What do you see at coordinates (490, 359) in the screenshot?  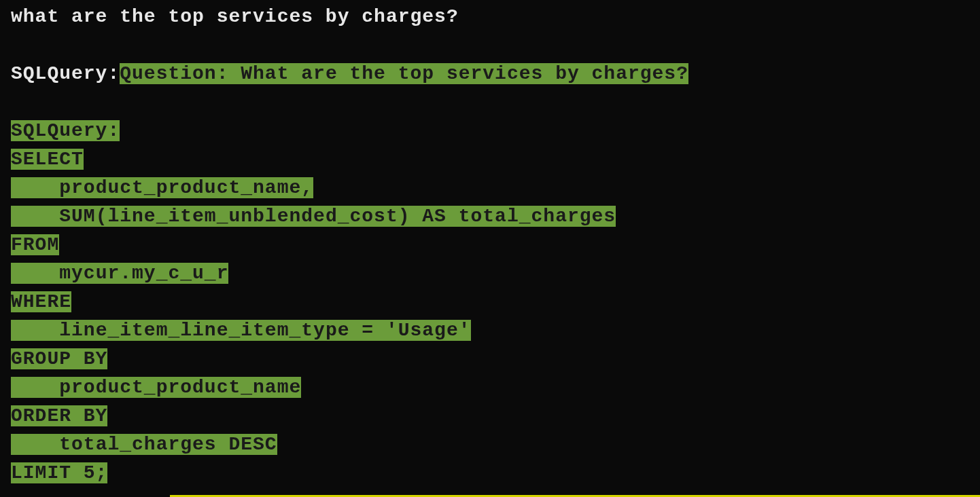 I see `sql-groupby-line: GROUP BY` at bounding box center [490, 359].